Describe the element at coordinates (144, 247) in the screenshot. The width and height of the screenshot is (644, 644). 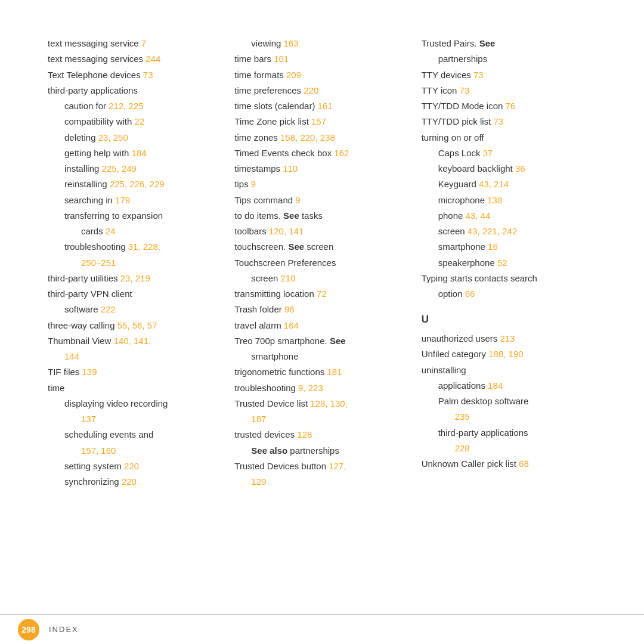
I see `page-ref: 31, 228,` at that location.